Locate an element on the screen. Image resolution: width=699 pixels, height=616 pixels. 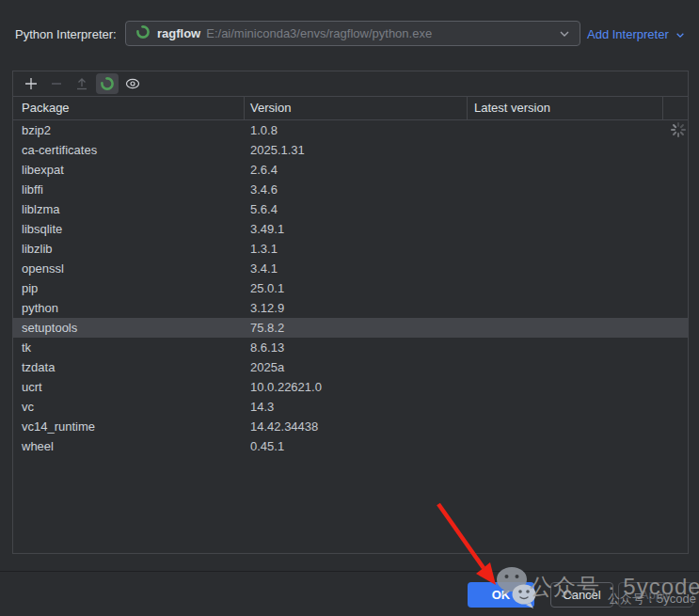
eye-icon is located at coordinates (133, 84).